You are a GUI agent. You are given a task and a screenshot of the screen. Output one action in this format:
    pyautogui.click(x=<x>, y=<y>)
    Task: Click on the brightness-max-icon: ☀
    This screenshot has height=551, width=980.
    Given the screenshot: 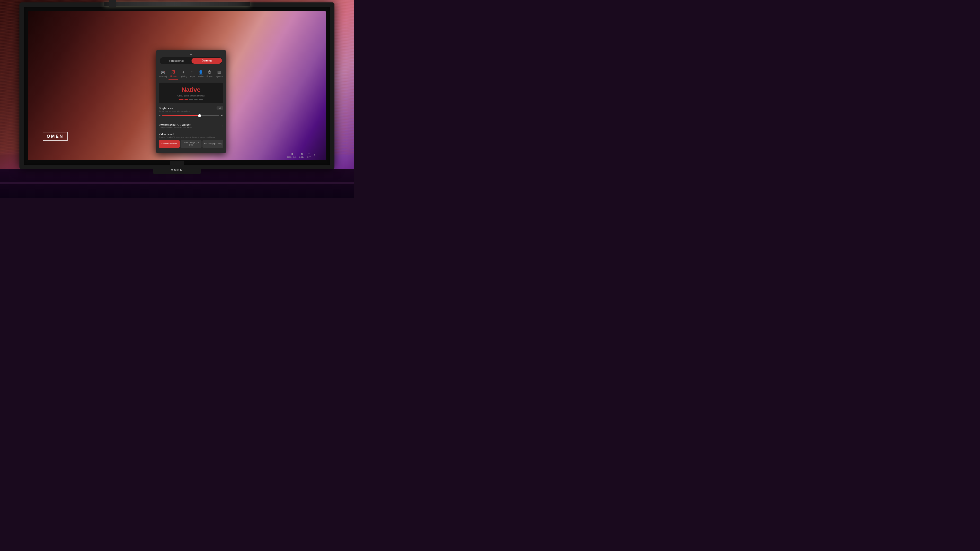 What is the action you would take?
    pyautogui.click(x=222, y=116)
    